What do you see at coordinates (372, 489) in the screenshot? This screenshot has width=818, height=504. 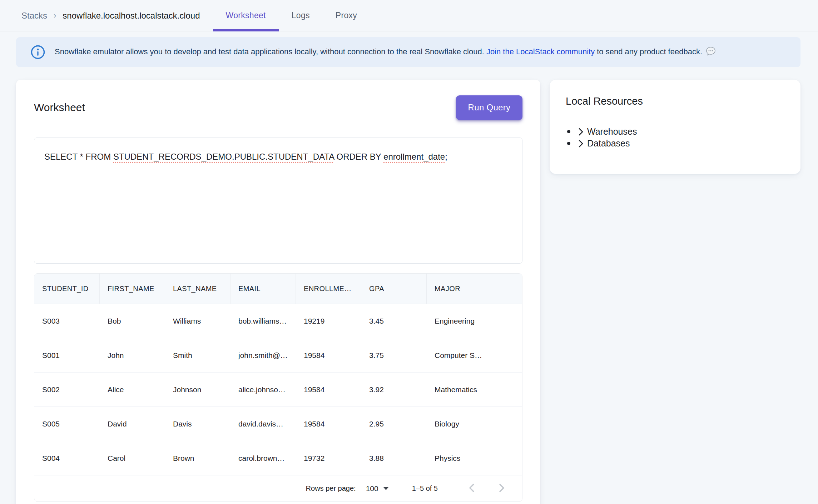 I see `rows-per-page-value: 100` at bounding box center [372, 489].